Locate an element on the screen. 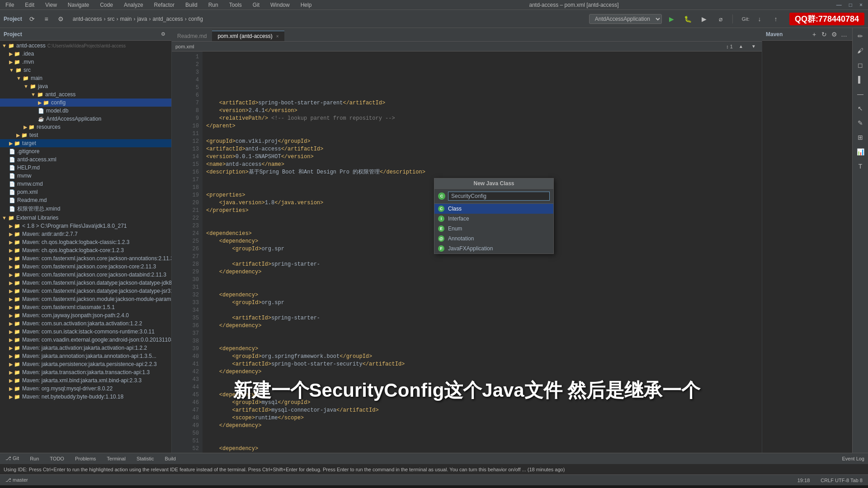 The width and height of the screenshot is (868, 488). cursor-position: 19:18 is located at coordinates (804, 480).